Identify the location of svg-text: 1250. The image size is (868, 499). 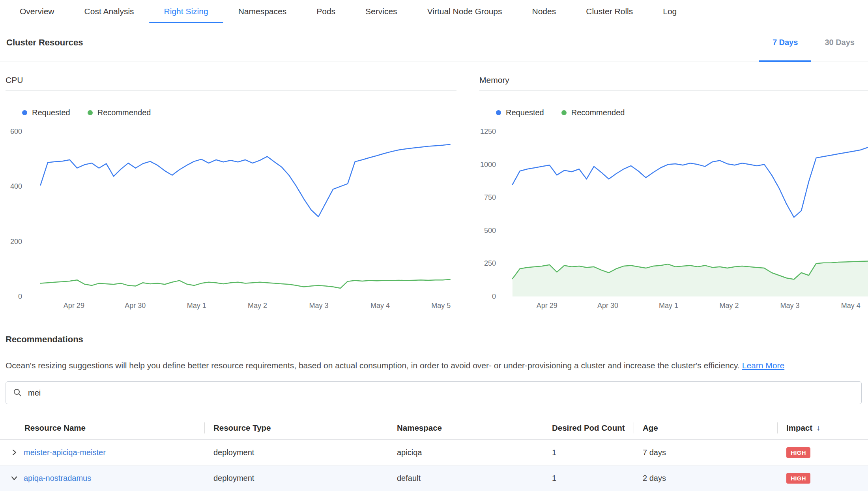
(488, 131).